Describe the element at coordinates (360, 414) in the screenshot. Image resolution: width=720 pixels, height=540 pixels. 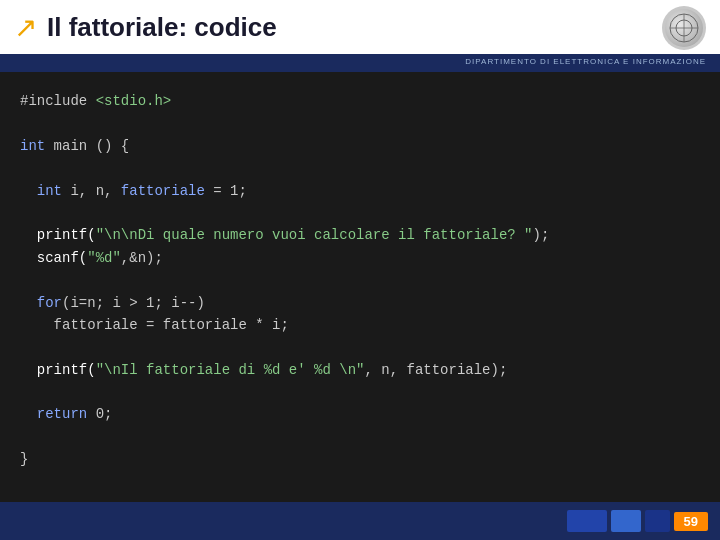
I see `code-line-15: return 0;` at that location.